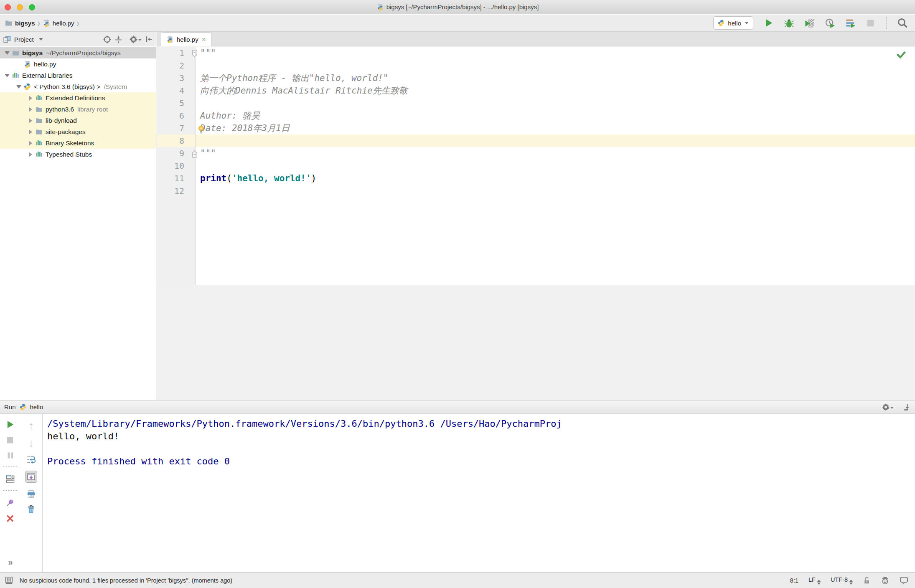 This screenshot has height=588, width=915. I want to click on fold-region-start-icon, so click(195, 53).